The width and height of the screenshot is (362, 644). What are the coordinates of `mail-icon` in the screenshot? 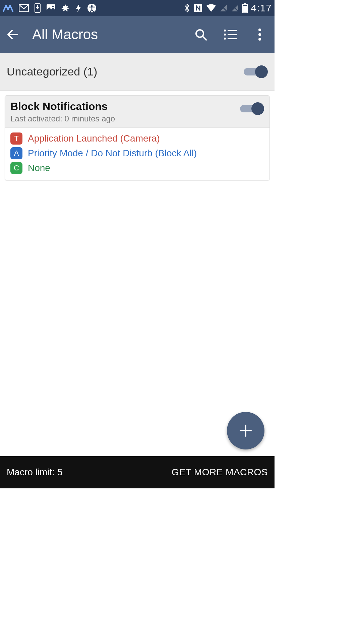 It's located at (24, 8).